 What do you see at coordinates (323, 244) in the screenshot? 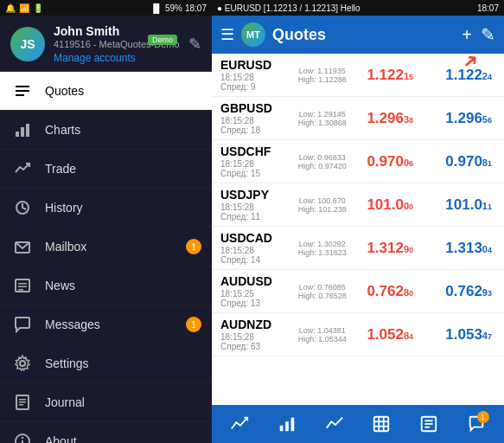
I see `quote-low: Low: 1.30292` at bounding box center [323, 244].